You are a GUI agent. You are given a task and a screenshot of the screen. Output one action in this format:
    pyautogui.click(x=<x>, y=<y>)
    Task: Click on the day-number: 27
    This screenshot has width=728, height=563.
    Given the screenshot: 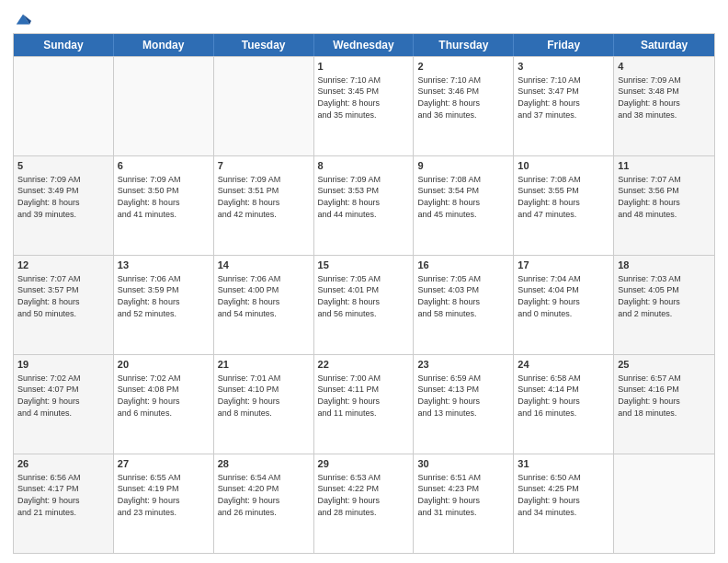 What is the action you would take?
    pyautogui.click(x=164, y=464)
    